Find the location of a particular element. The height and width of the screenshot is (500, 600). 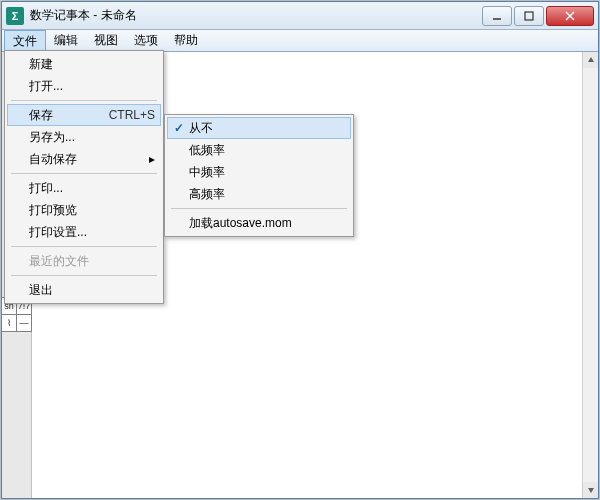

window-controls is located at coordinates (537, 16).